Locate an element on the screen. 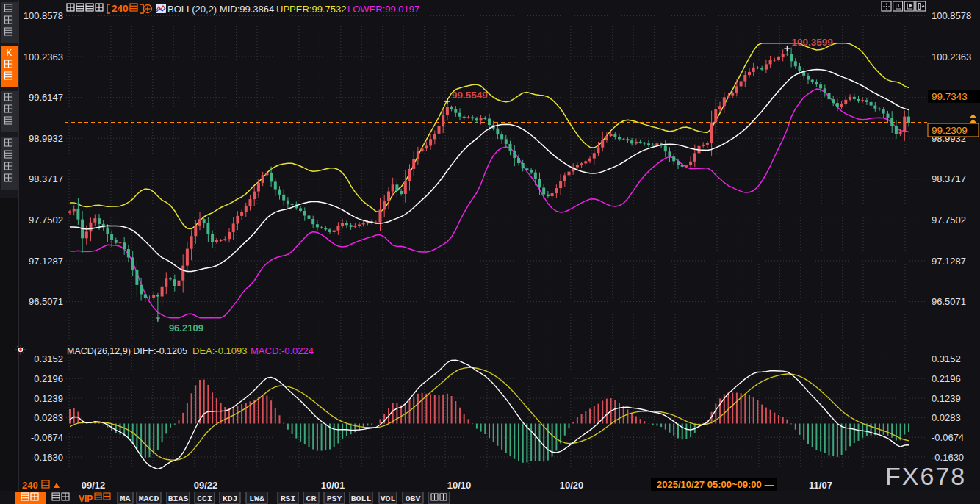 Image resolution: width=980 pixels, height=504 pixels. svg-text: VOL is located at coordinates (388, 498).